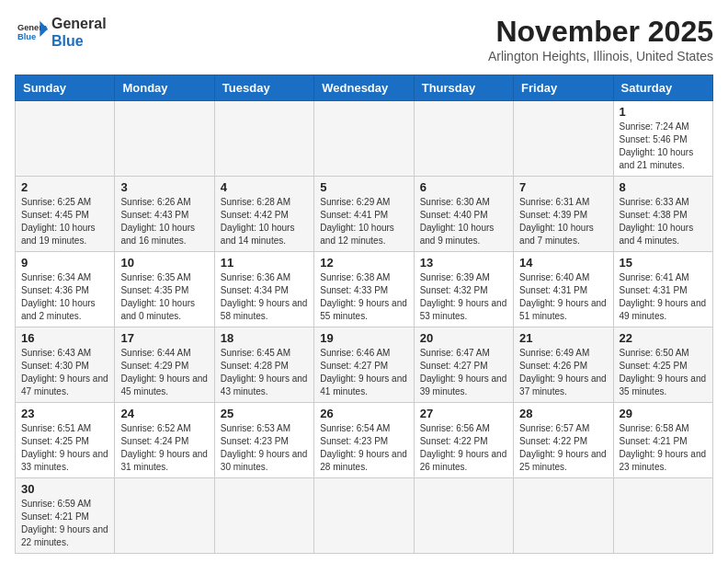  What do you see at coordinates (664, 112) in the screenshot?
I see `day-number: 1` at bounding box center [664, 112].